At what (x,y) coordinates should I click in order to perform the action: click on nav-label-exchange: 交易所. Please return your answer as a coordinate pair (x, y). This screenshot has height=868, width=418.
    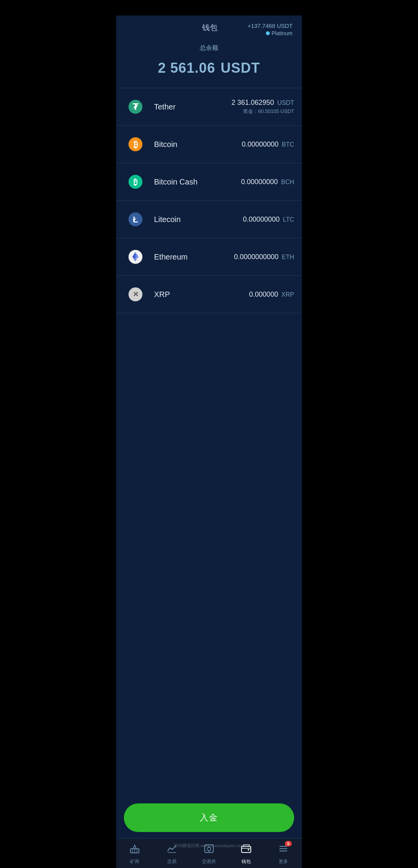
    Looking at the image, I should click on (209, 862).